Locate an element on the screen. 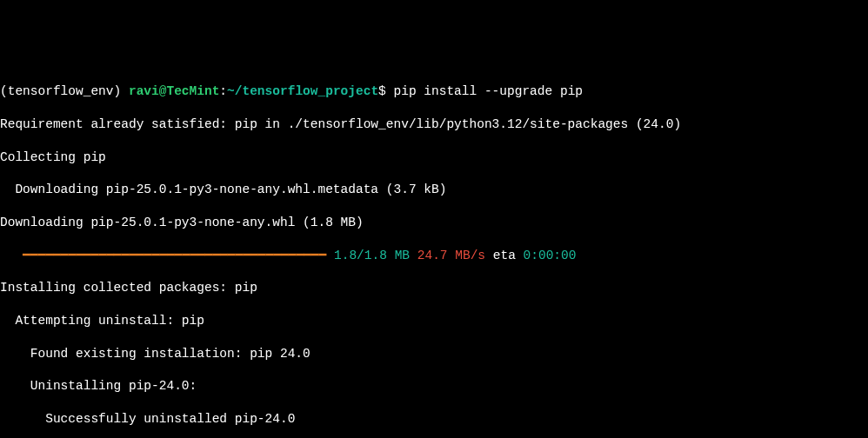  colon-sep: : is located at coordinates (223, 91).